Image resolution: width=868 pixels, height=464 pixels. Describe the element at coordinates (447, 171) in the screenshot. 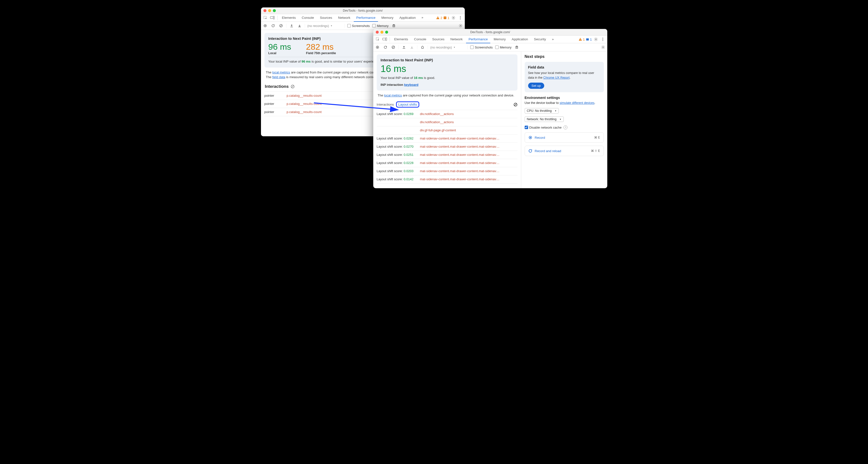

I see `layout-shift-row: Layout shift score: 0.0203mat-sidenav-co…` at that location.